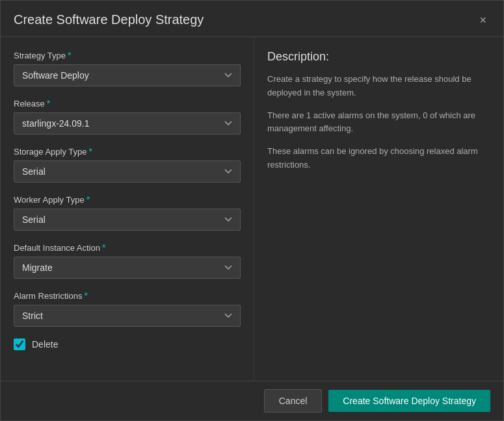 The image size is (504, 421). What do you see at coordinates (127, 68) in the screenshot?
I see `strategy-type-group: Strategy Type * Software Deploy Patch St…` at bounding box center [127, 68].